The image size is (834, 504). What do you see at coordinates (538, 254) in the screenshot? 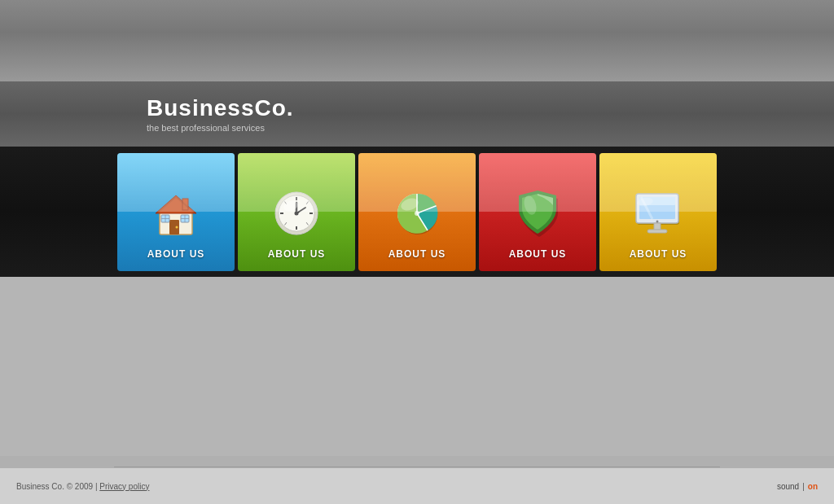
I see `tile-label-shield: ABOUT US` at bounding box center [538, 254].